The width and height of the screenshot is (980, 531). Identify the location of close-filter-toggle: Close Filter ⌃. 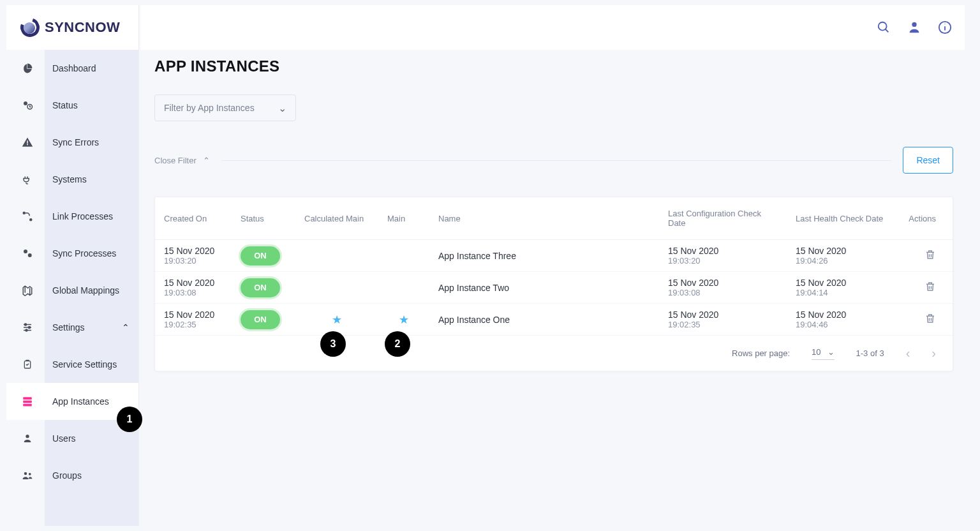
(182, 161).